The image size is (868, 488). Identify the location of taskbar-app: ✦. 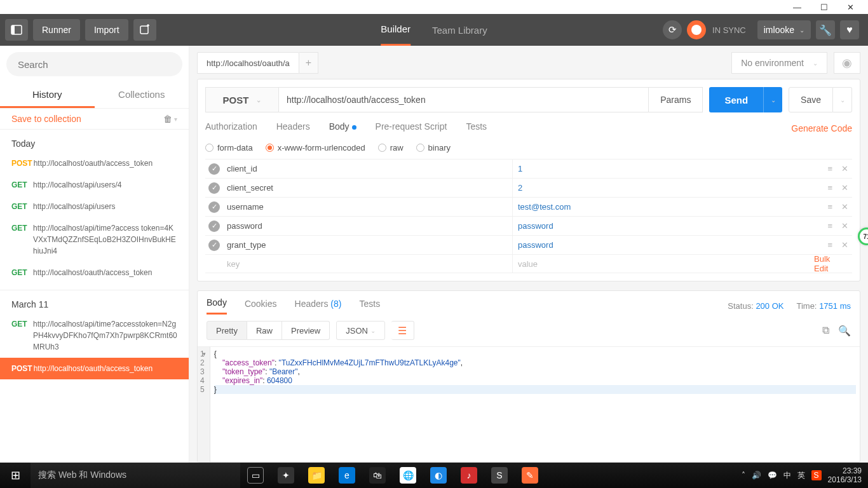
(286, 475).